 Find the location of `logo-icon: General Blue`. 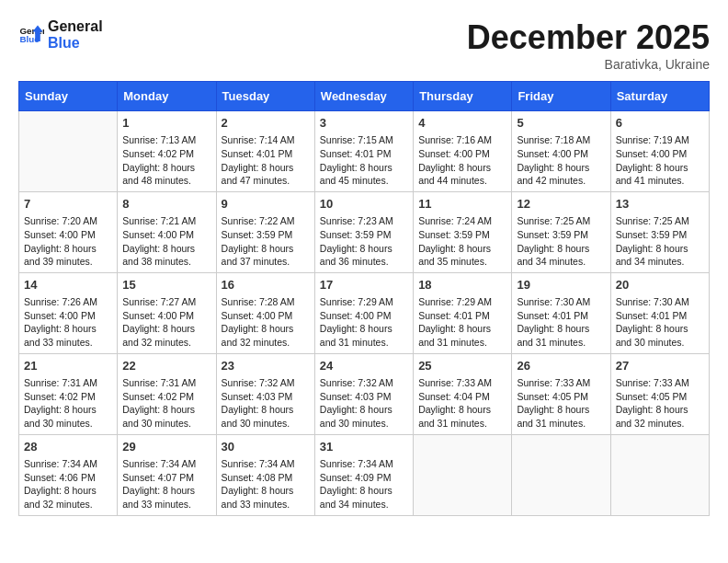

logo-icon: General Blue is located at coordinates (31, 35).